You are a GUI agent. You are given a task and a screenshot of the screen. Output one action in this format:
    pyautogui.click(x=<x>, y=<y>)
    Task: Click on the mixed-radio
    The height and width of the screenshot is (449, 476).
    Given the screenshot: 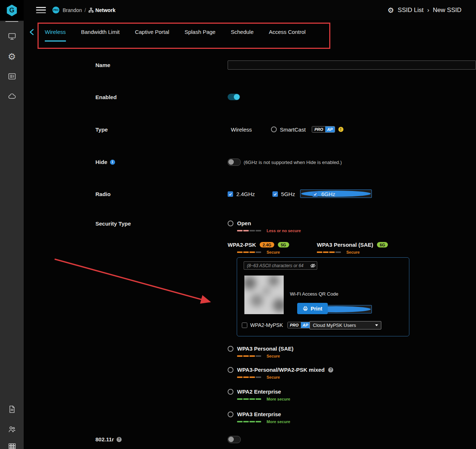 What is the action you would take?
    pyautogui.click(x=231, y=370)
    